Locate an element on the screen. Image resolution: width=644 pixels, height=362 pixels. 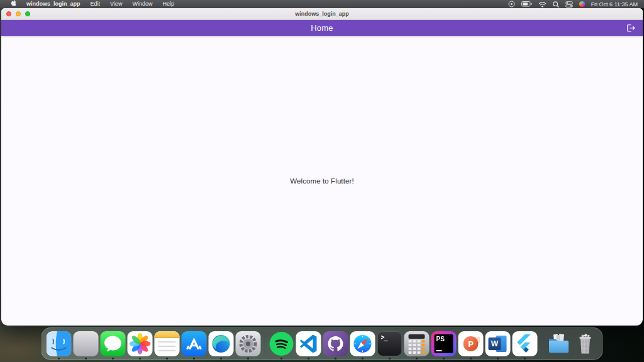
dock-messages-icon is located at coordinates (113, 344).